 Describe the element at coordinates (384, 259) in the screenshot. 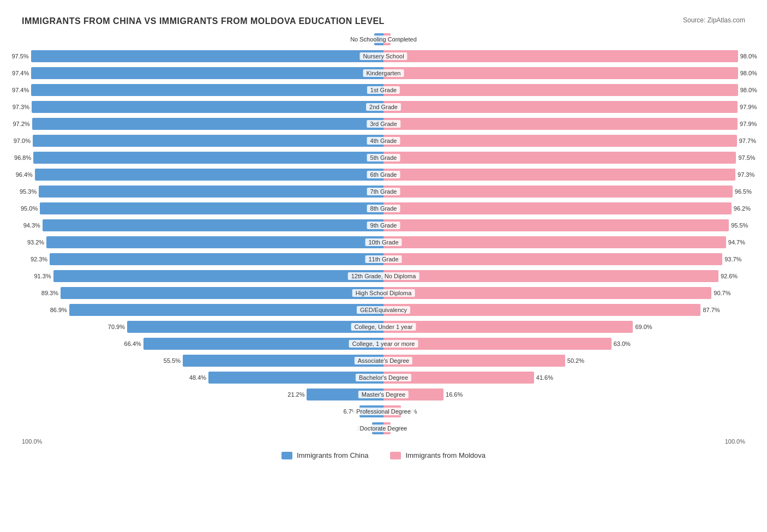

I see `bar-pair: 11th Grade92.3%93.7%` at that location.